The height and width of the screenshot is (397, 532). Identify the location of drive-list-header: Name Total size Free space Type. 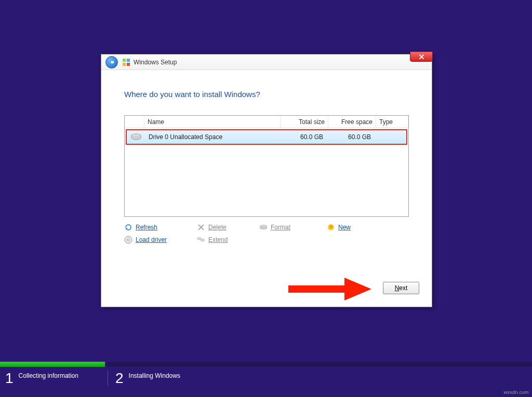
(267, 122).